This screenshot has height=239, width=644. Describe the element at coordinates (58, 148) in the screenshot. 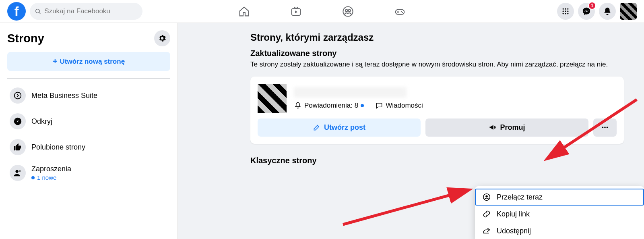

I see `sidebar-item-label: Polubione strony` at that location.